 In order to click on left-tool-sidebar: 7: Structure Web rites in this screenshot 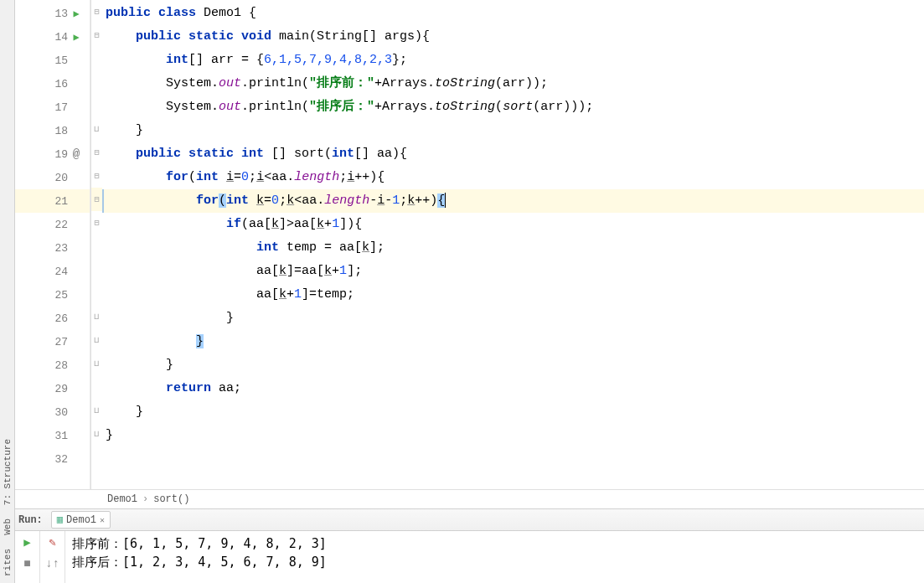, I will do `click(8, 292)`.